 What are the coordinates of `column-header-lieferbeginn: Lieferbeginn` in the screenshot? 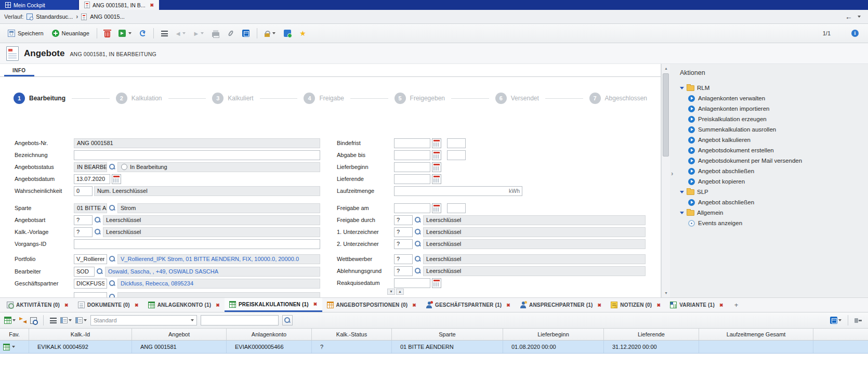 It's located at (554, 334).